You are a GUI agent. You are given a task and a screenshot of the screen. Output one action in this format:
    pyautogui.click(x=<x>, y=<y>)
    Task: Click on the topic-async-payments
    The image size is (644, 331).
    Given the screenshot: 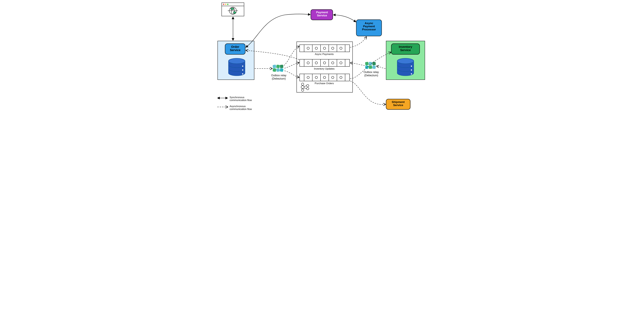 What is the action you would take?
    pyautogui.click(x=324, y=48)
    